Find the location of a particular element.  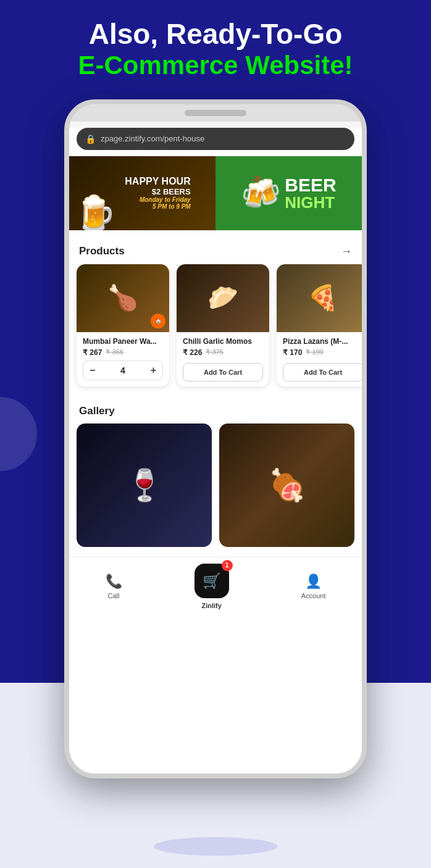

lock-icon: 🔒 is located at coordinates (90, 139).